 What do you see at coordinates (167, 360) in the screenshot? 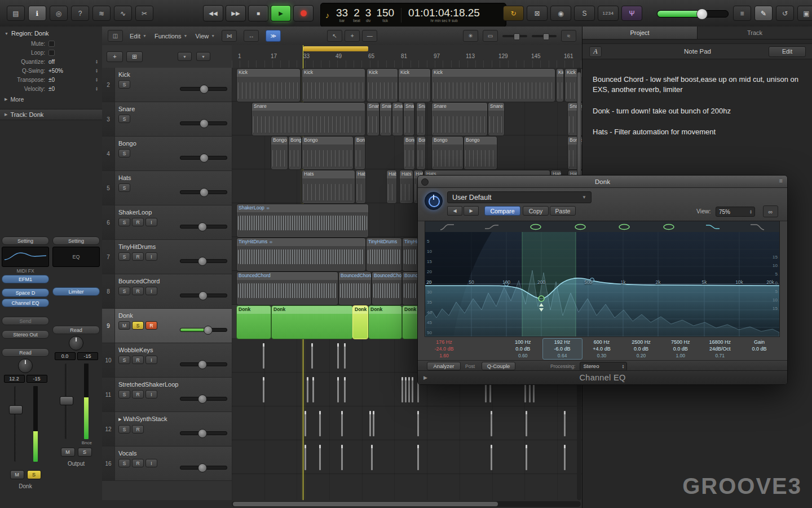
I see `track-header-wobblekeys: 10WobbleKeysSRI` at bounding box center [167, 360].